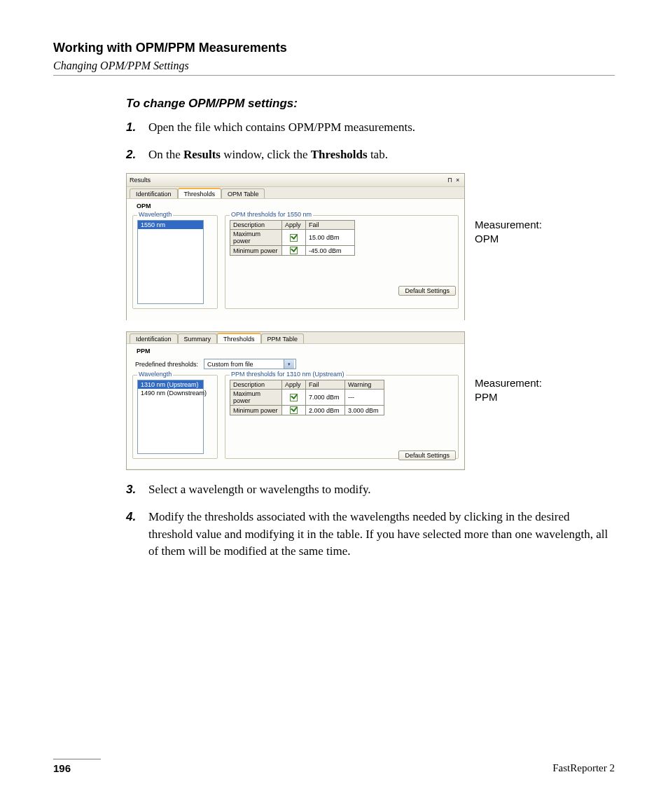 The image size is (668, 812). Describe the element at coordinates (230, 364) in the screenshot. I see `select-value: Custom from file` at that location.